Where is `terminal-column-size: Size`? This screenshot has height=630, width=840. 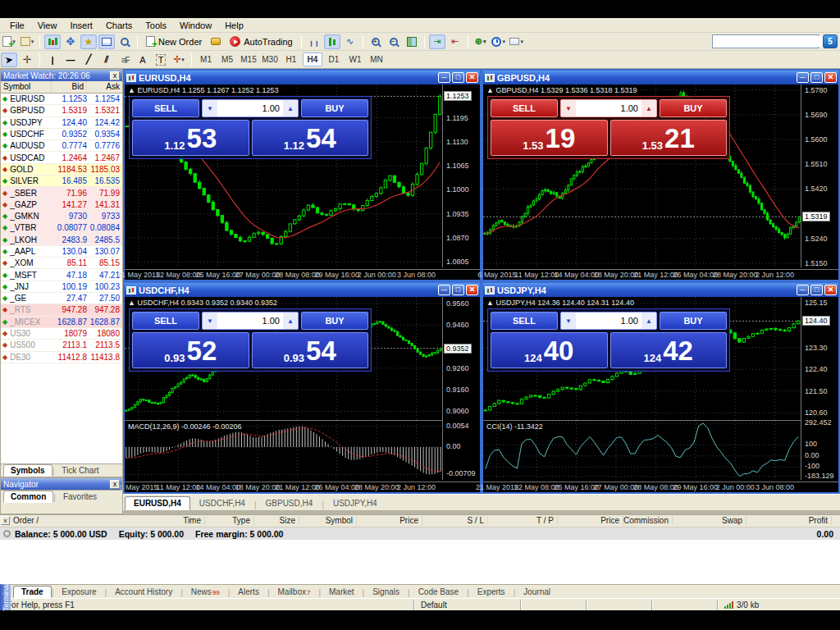
terminal-column-size: Size is located at coordinates (290, 520).